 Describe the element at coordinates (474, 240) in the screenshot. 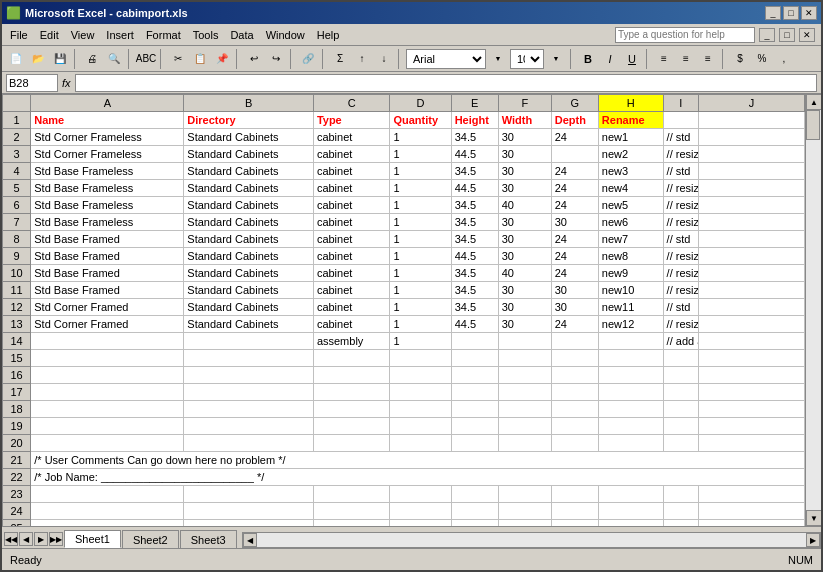

I see `cell-E8: 34.5` at that location.